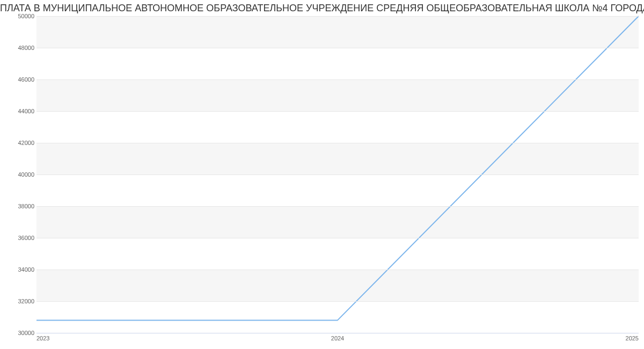 Image resolution: width=644 pixels, height=349 pixels. What do you see at coordinates (19, 79) in the screenshot?
I see `y-tick-label: 46000` at bounding box center [19, 79].